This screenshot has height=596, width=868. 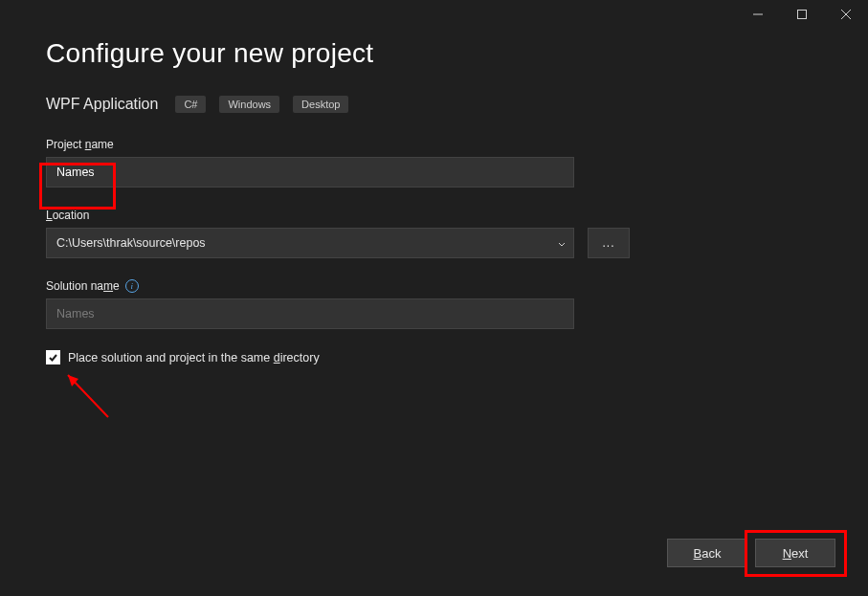 I want to click on footer: Back Next, so click(x=751, y=553).